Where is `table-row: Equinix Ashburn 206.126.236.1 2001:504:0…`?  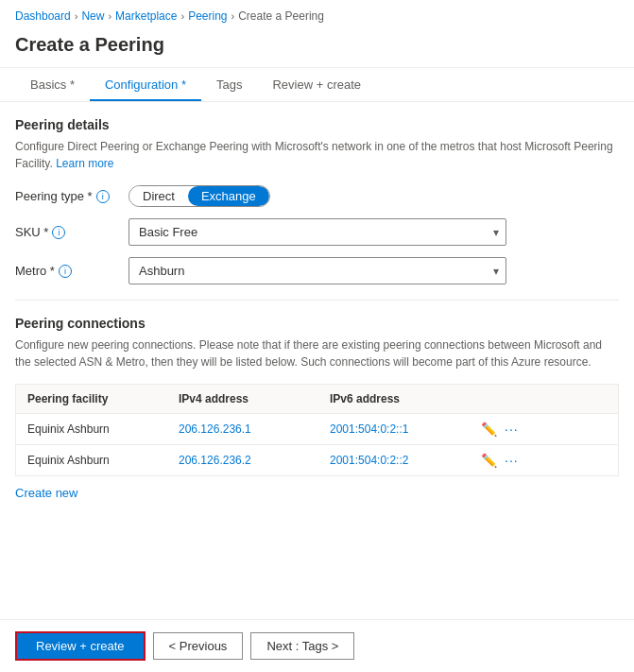 table-row: Equinix Ashburn 206.126.236.1 2001:504:0… is located at coordinates (317, 429).